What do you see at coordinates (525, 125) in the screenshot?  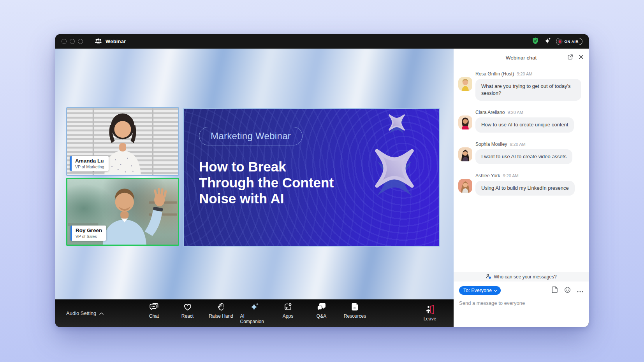 I see `message-bubble: How to use AI to create unique content` at bounding box center [525, 125].